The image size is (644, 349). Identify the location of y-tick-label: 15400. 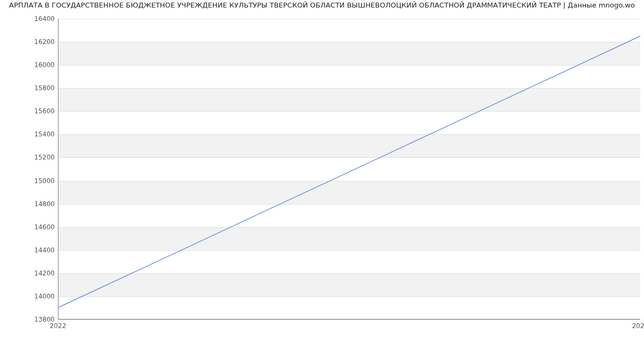
(39, 134).